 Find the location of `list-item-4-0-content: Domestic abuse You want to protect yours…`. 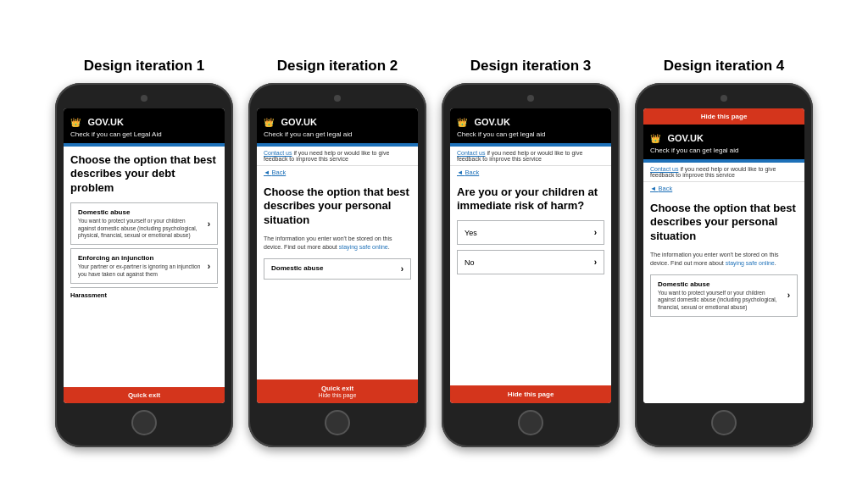

list-item-4-0-content: Domestic abuse You want to protect yours… is located at coordinates (721, 296).